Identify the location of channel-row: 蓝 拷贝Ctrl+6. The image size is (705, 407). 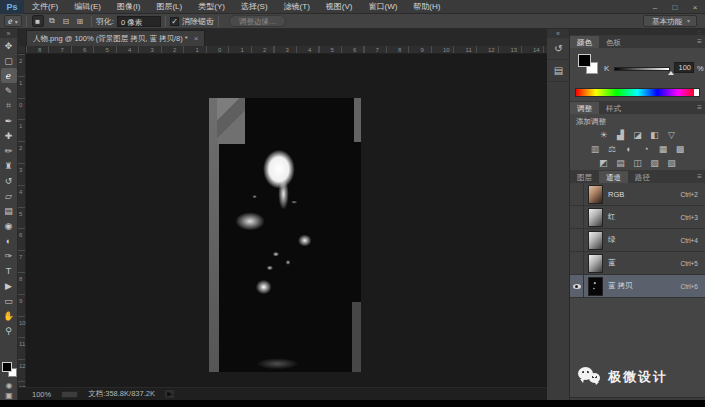
(638, 286).